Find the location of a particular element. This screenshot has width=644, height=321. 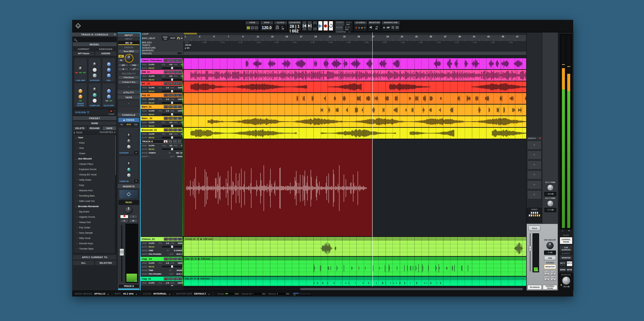

talkback-fader is located at coordinates (530, 252).